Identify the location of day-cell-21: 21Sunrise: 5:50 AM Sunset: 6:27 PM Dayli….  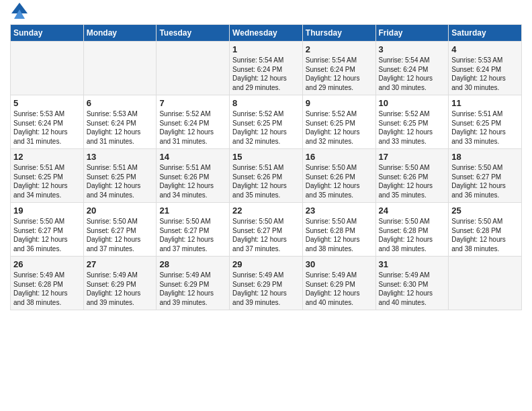
(193, 230).